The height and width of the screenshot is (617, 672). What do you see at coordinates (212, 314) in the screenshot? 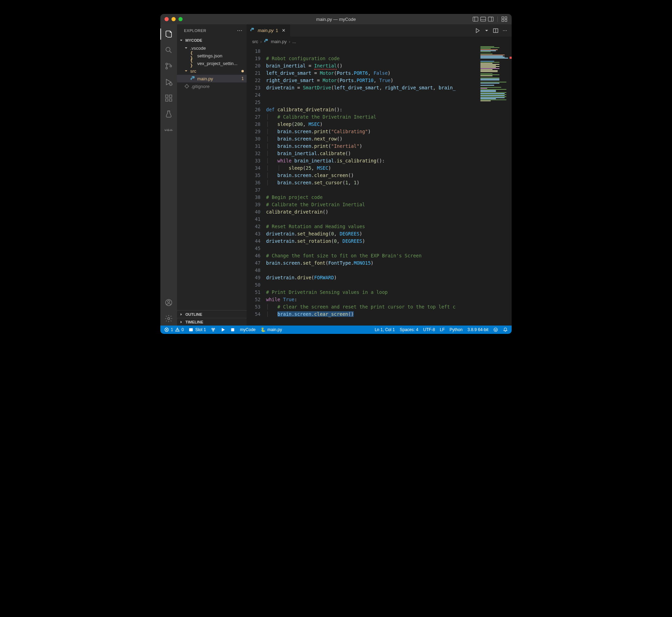
I see `outline-section-header: OUTLINE` at bounding box center [212, 314].